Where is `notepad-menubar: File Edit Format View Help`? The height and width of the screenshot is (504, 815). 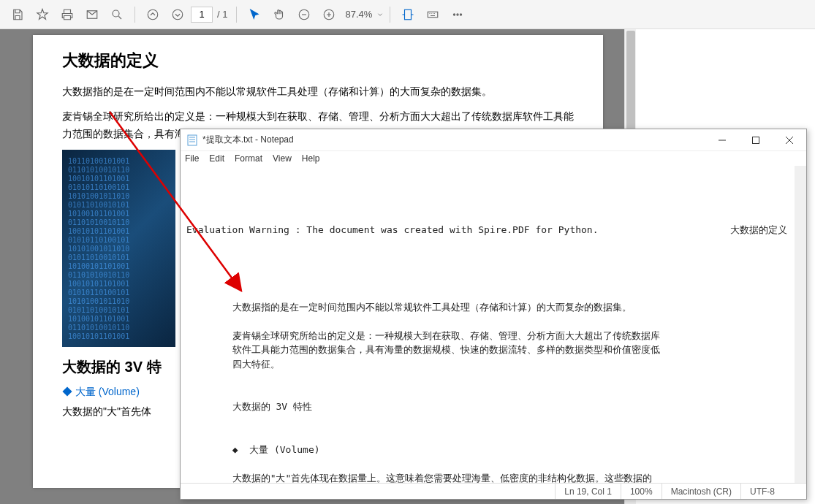
notepad-menubar: File Edit Format View Help is located at coordinates (493, 159).